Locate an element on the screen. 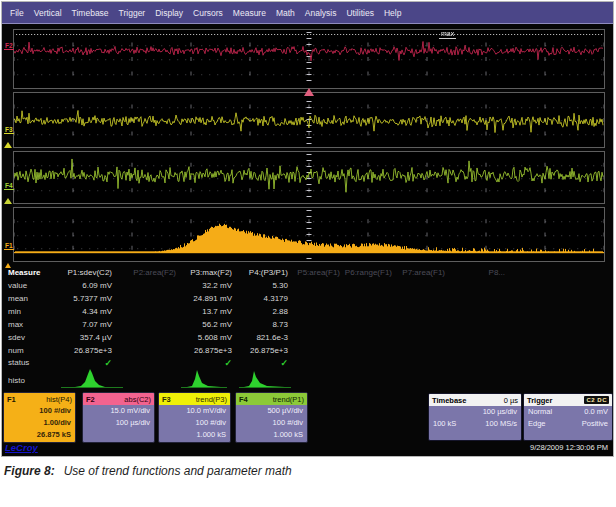 This screenshot has width=616, height=507. param-header-p5: P5:area(F1) is located at coordinates (317, 272).